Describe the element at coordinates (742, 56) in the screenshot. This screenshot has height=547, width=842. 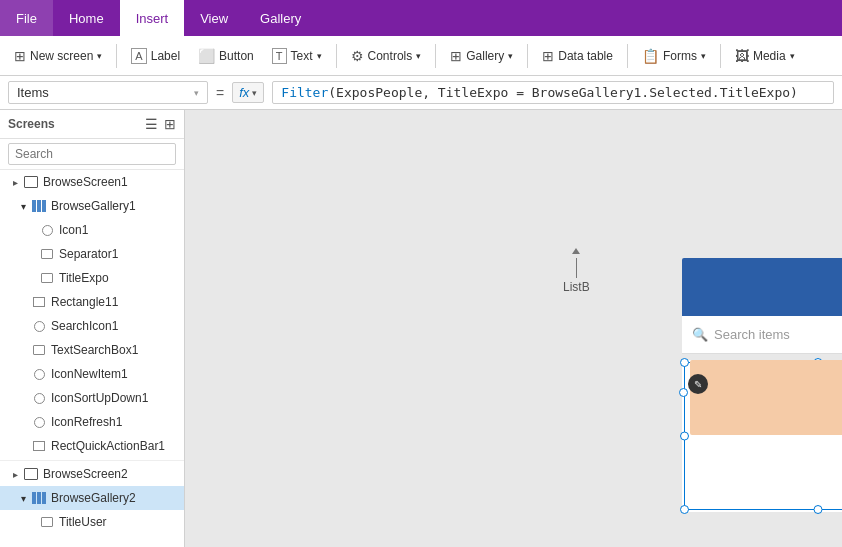
I see `media-icon: 🖼` at that location.